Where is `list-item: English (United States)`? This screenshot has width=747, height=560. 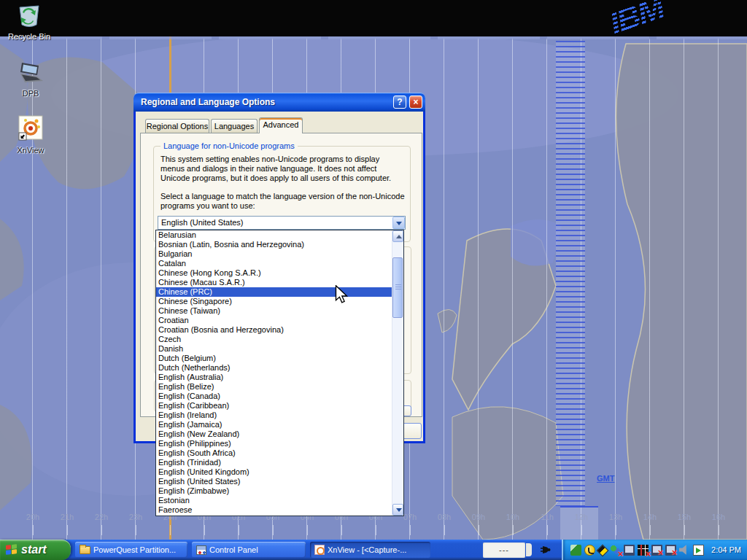
list-item: English (United States) is located at coordinates (274, 481).